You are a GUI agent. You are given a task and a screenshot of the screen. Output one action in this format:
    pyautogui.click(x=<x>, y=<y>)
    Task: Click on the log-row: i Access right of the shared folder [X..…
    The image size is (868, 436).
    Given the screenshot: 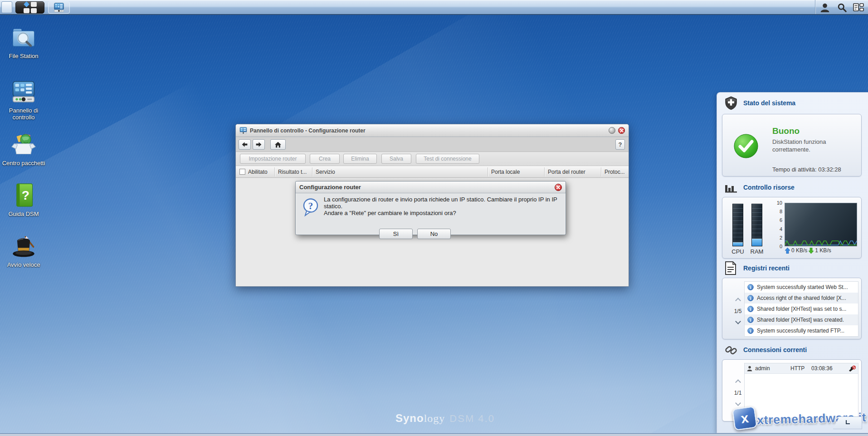 What is the action you would take?
    pyautogui.click(x=801, y=298)
    